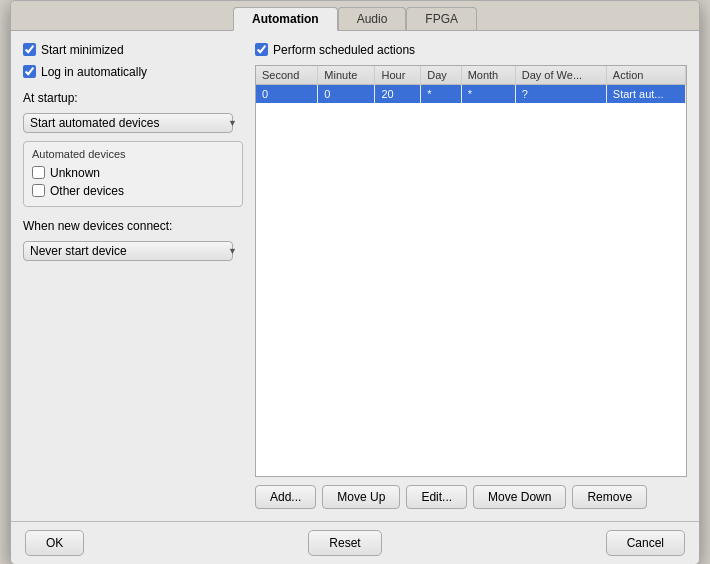 Image resolution: width=710 pixels, height=564 pixels. What do you see at coordinates (262, 50) in the screenshot?
I see `perform-checkbox` at bounding box center [262, 50].